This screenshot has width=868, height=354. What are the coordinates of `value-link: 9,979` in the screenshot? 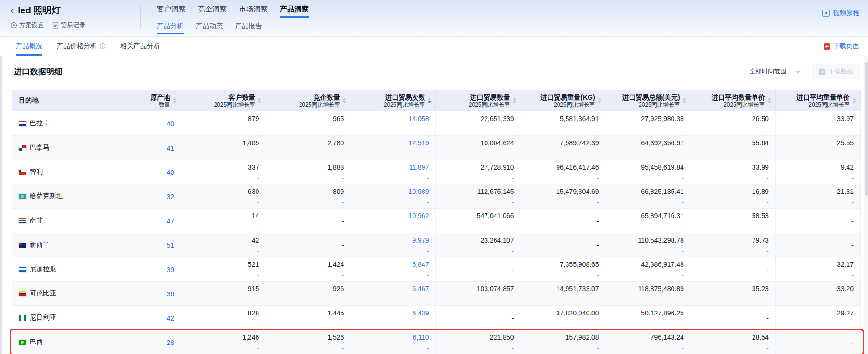 It's located at (421, 240).